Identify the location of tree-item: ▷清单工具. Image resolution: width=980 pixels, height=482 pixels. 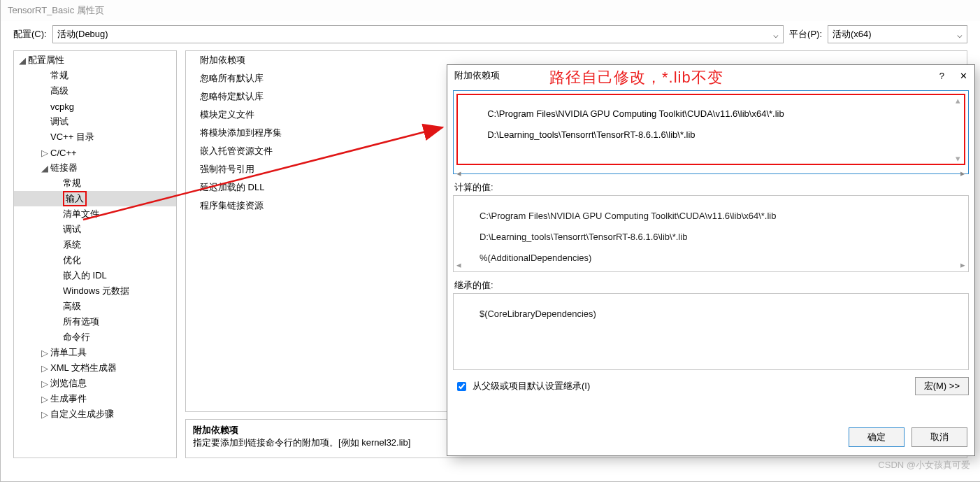
(95, 353).